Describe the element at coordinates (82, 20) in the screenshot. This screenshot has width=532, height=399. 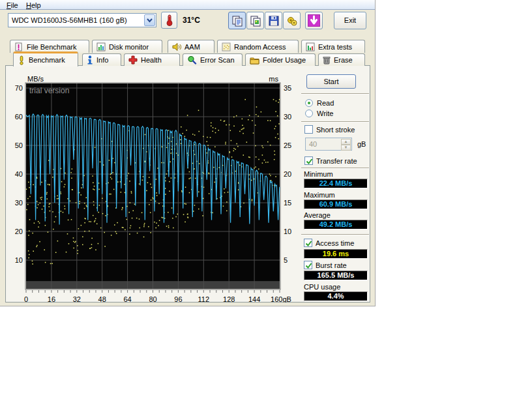
I see `drive-select: WDC WD1600JS-56MHB1 (160 gB)` at that location.